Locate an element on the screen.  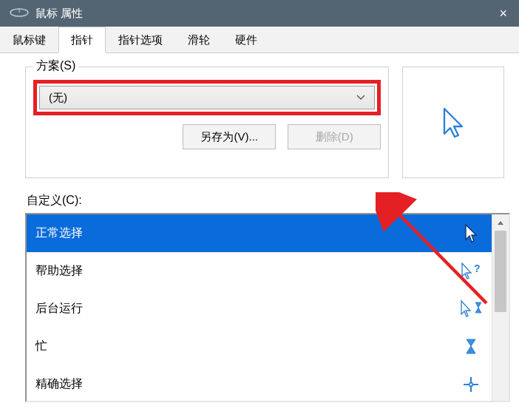
crosshair-icon is located at coordinates (471, 385).